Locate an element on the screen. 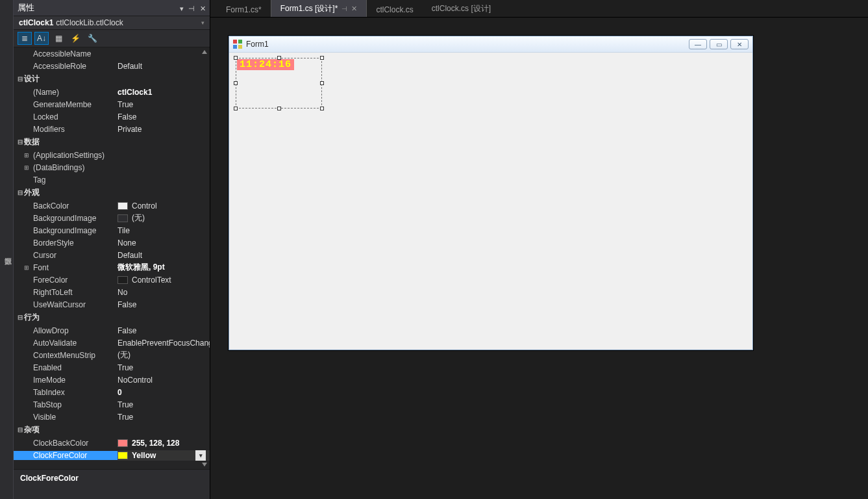  events-button: ⚡ is located at coordinates (75, 38).